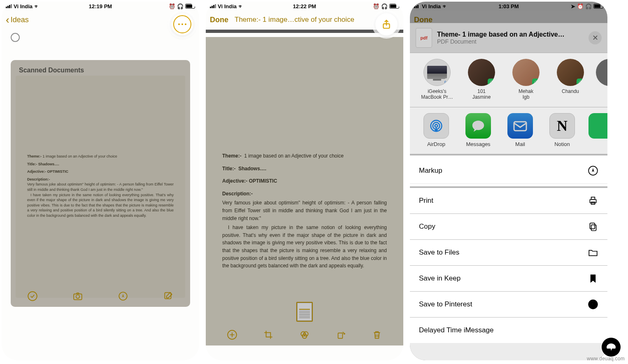 The width and height of the screenshot is (628, 364). I want to click on filter-icon, so click(305, 335).